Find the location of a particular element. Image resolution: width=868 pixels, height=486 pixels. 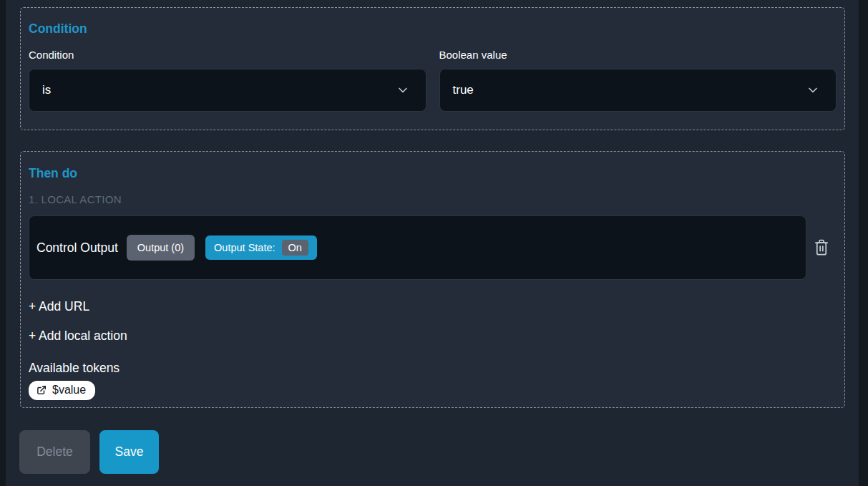

add-url-link: + Add URL is located at coordinates (59, 306).